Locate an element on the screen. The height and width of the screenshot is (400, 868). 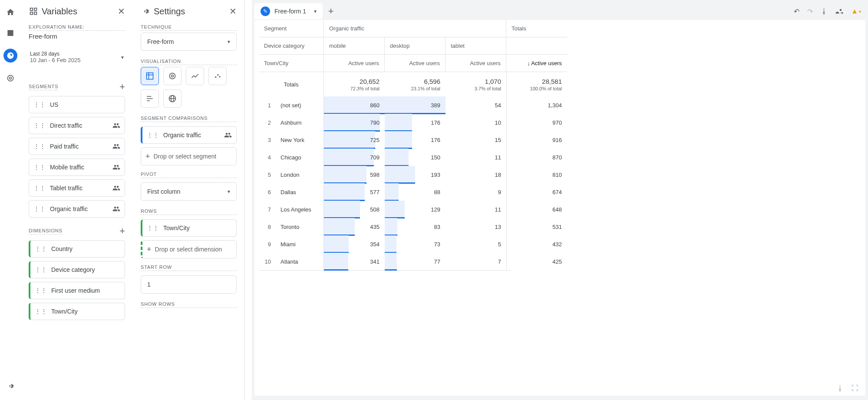
segment-label: Paid traffic is located at coordinates (81, 146).